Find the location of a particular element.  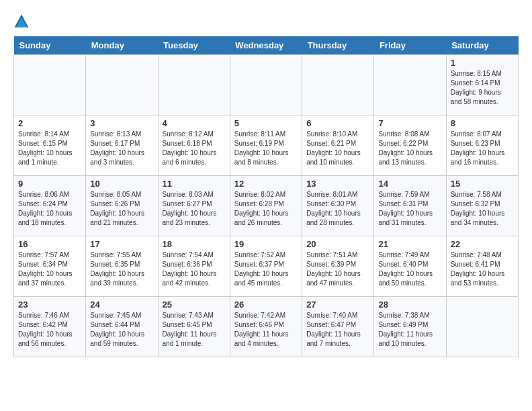

day-info: Sunrise: 7:48 AM Sunset: 6:41 PM Dayligh… is located at coordinates (482, 269).